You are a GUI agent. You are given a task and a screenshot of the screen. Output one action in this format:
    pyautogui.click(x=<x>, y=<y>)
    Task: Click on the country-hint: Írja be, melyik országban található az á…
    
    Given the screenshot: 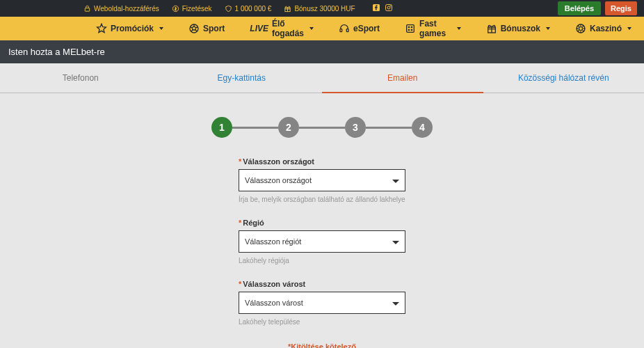 What is the action you would take?
    pyautogui.click(x=322, y=199)
    